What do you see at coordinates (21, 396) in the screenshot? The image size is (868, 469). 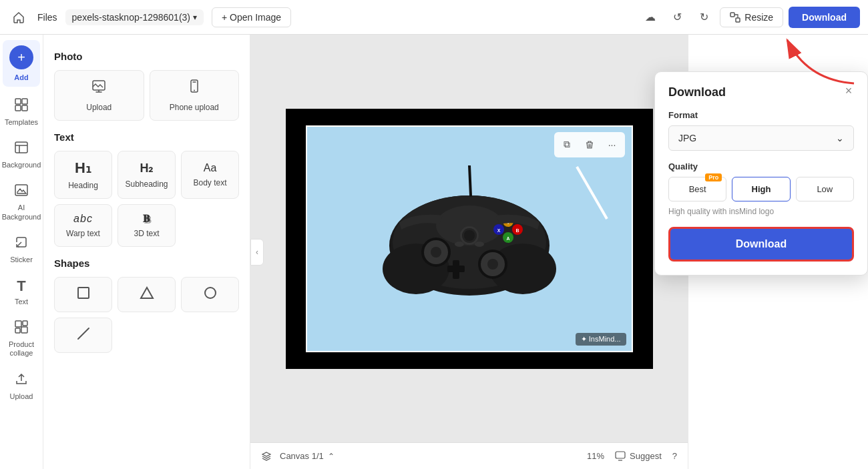 I see `upload-label: Upload` at bounding box center [21, 396].